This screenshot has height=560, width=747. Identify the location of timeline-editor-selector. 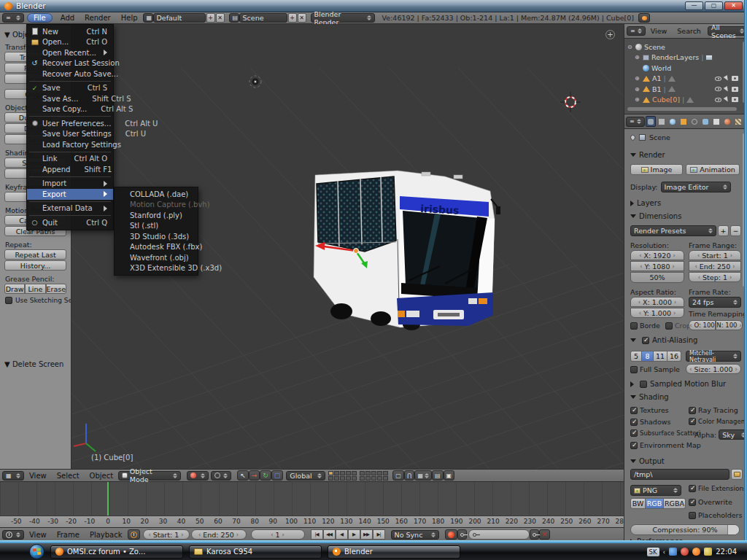
(13, 535).